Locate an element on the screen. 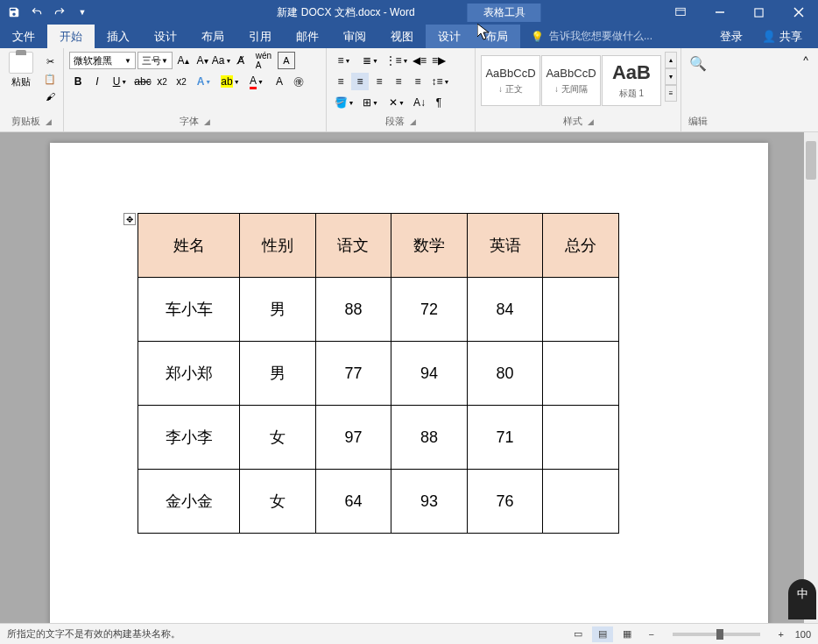 This screenshot has height=644, width=818. tab-references: 引用 is located at coordinates (260, 37).